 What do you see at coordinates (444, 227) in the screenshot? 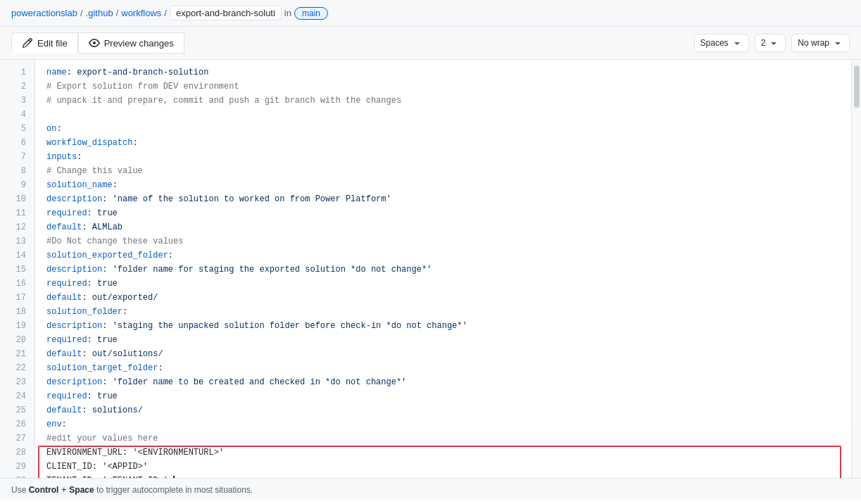
I see `code-line: default: ALMLab` at bounding box center [444, 227].